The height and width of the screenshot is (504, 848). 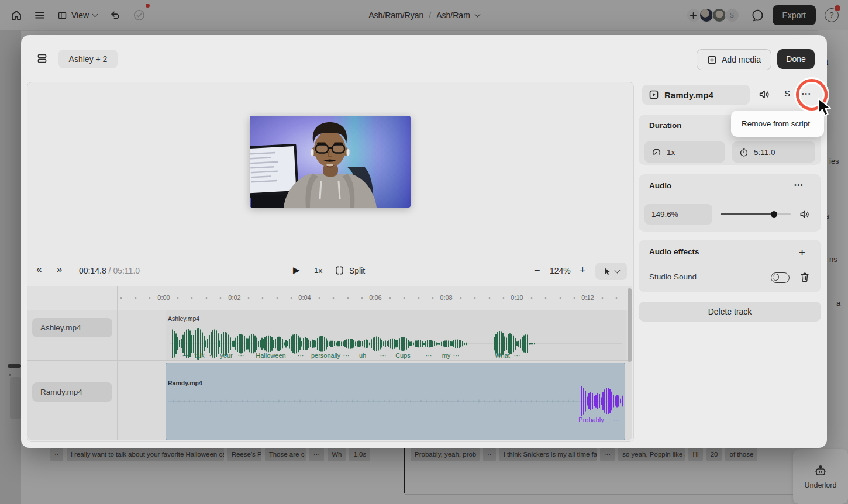 I want to click on ruler-tick-label: 0:04, so click(x=304, y=298).